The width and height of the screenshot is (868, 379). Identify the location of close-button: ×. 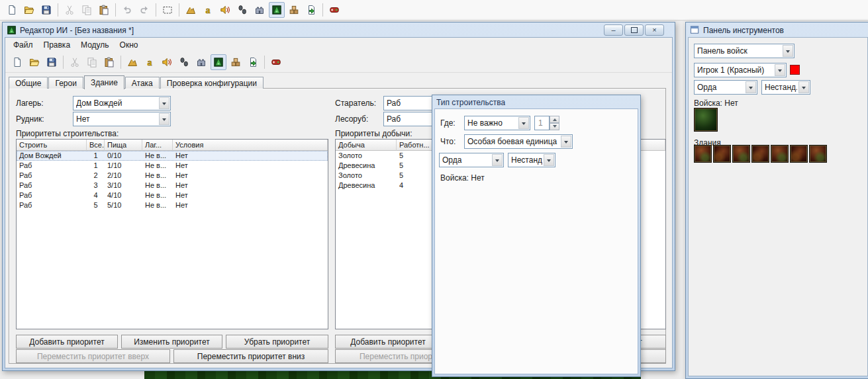
(654, 30).